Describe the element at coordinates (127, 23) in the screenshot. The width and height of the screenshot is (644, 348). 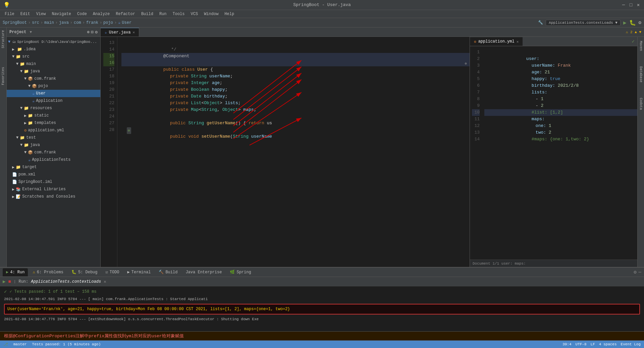
I see `nav-user: User` at that location.